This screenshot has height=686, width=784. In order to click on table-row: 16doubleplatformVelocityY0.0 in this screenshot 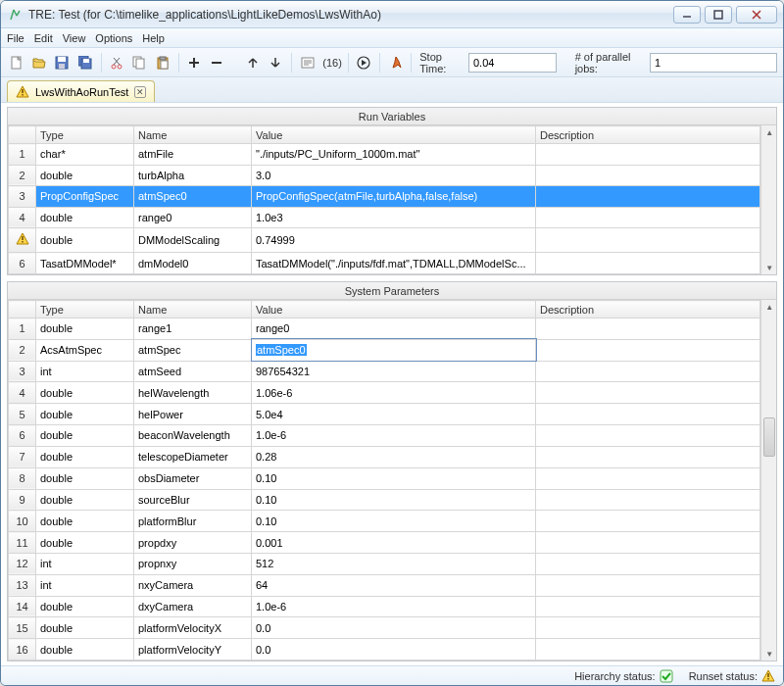, I will do `click(384, 650)`.